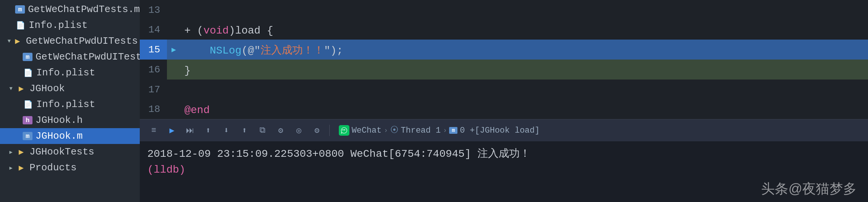 This screenshot has height=202, width=868. What do you see at coordinates (366, 130) in the screenshot?
I see `breadcrumb-wechat-label: WeChat` at bounding box center [366, 130].